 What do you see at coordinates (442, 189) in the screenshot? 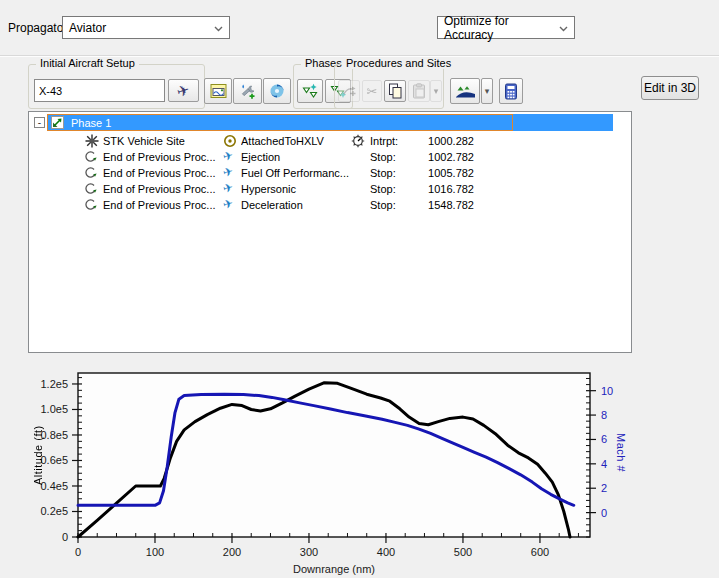
I see `row-time-value: 1016.782` at bounding box center [442, 189].